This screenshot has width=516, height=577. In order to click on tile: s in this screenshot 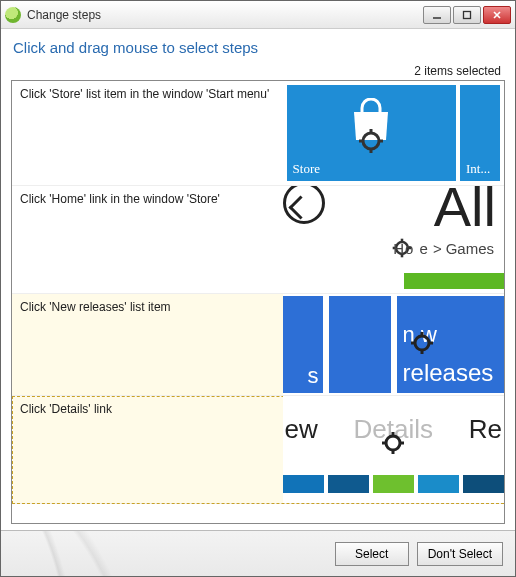, I will do `click(303, 344)`.